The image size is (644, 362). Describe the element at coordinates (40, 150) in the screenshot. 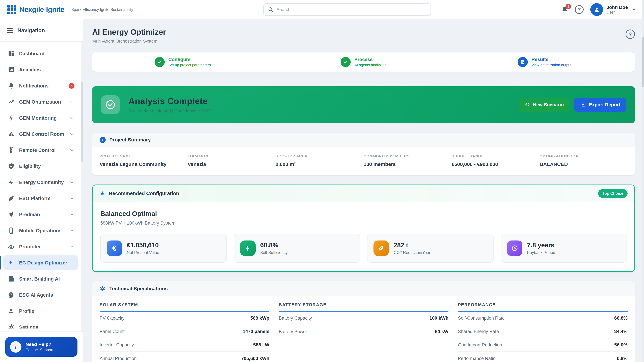

I see `sidebar-item-remote-control: Remote Control` at that location.